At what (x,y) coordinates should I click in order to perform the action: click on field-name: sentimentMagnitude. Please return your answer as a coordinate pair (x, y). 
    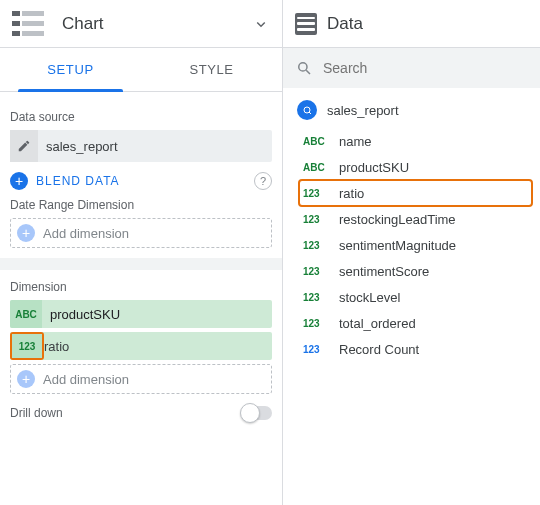
    Looking at the image, I should click on (398, 246).